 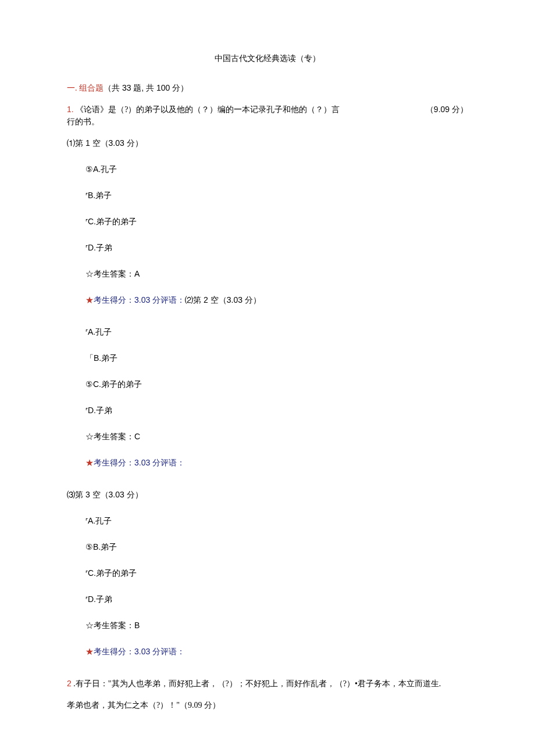 What do you see at coordinates (268, 116) in the screenshot?
I see `question-1: 1. 《论语》是（?）的弟子以及他的（？）编的一本记录孔子和他的（？）言 （9.…` at bounding box center [268, 116].